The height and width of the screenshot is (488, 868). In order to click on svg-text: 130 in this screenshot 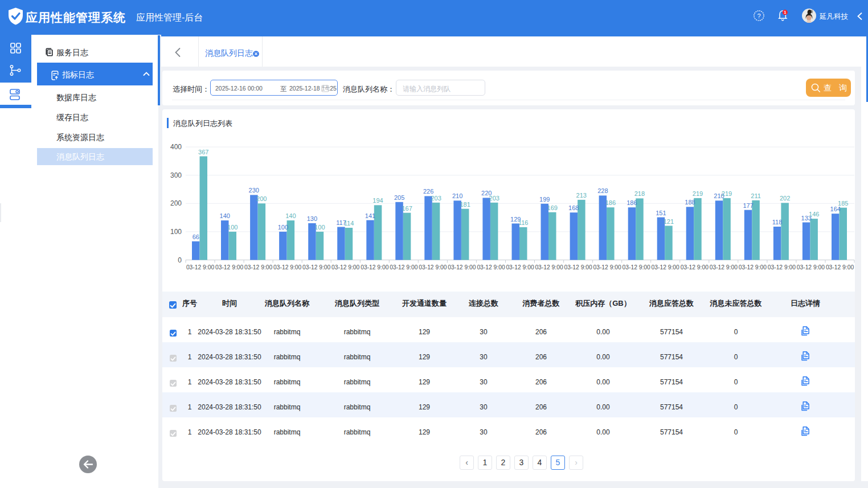, I will do `click(312, 219)`.